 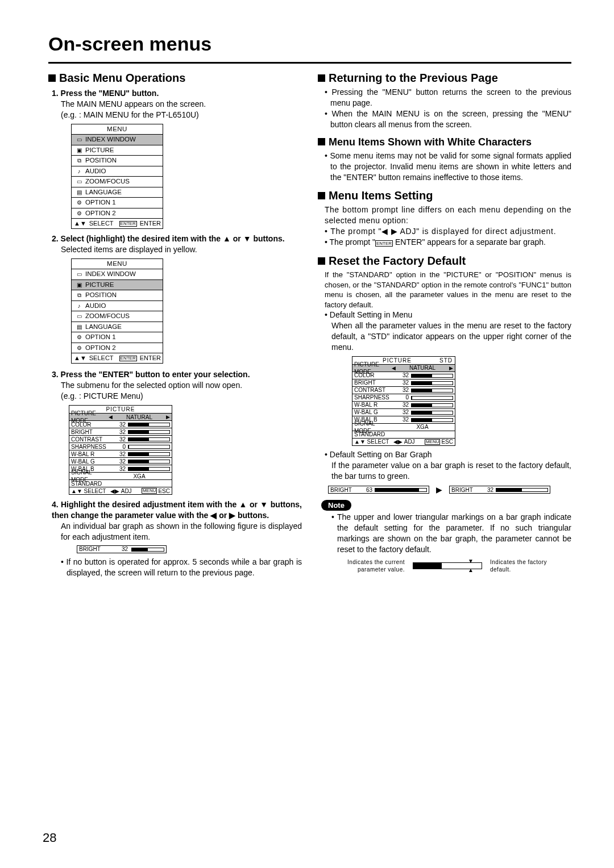 What do you see at coordinates (448, 290) in the screenshot?
I see `reset-body: If the "STANDARD" option in the "PICTURE…` at bounding box center [448, 290].